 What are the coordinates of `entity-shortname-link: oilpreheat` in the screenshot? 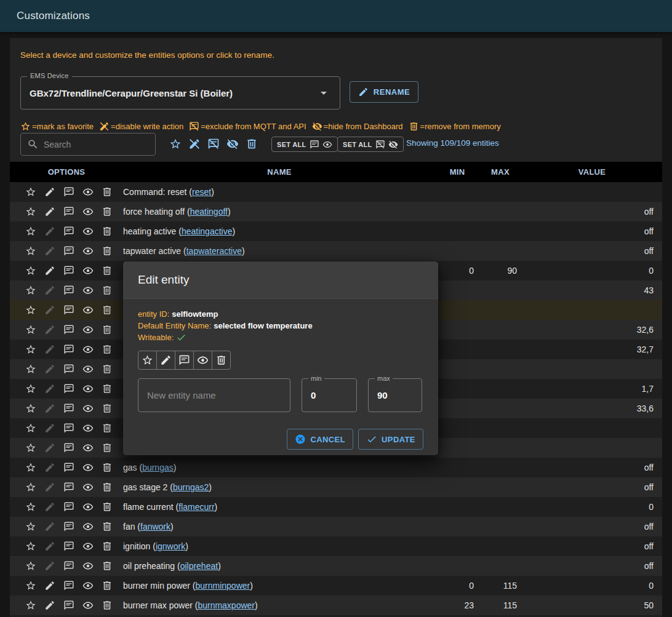 It's located at (199, 566).